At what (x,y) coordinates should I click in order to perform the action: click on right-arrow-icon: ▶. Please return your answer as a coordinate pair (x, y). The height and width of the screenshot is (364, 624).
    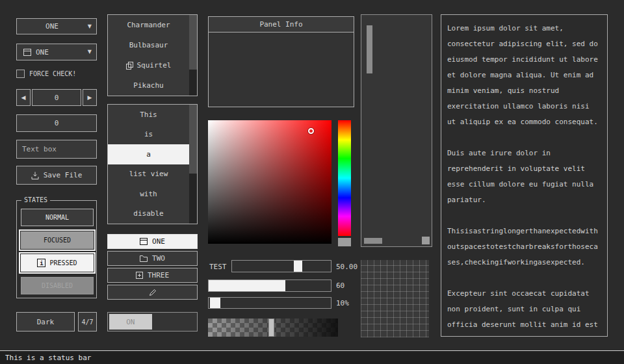
    Looking at the image, I should click on (90, 98).